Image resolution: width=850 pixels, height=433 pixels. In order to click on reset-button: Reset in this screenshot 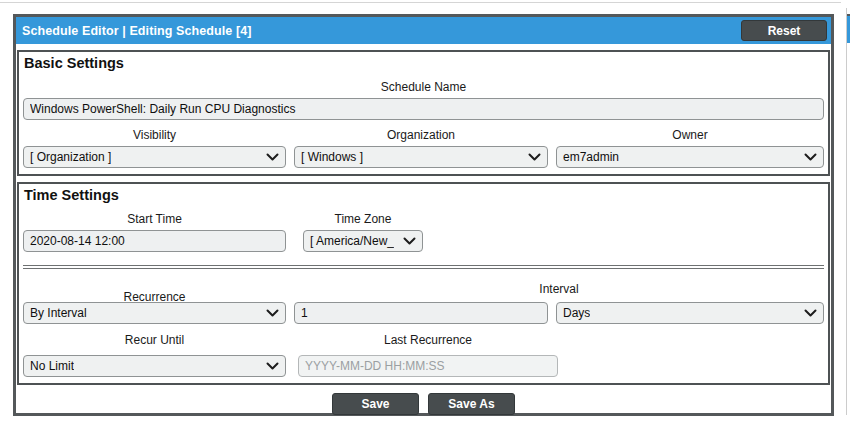, I will do `click(784, 30)`.